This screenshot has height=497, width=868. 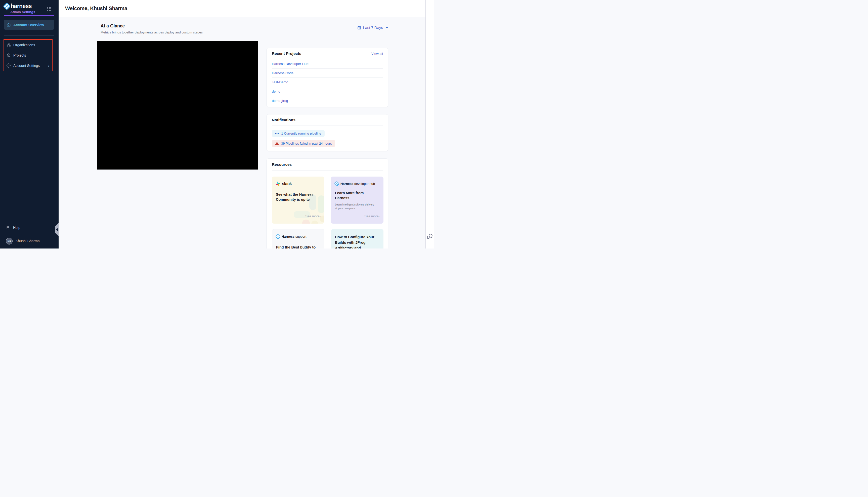 I want to click on recent-projects-title: Recent Projects, so click(x=287, y=54).